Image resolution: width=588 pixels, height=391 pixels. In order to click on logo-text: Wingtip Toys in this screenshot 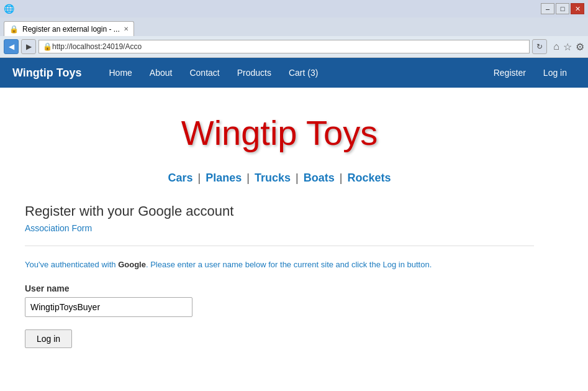, I will do `click(279, 133)`.